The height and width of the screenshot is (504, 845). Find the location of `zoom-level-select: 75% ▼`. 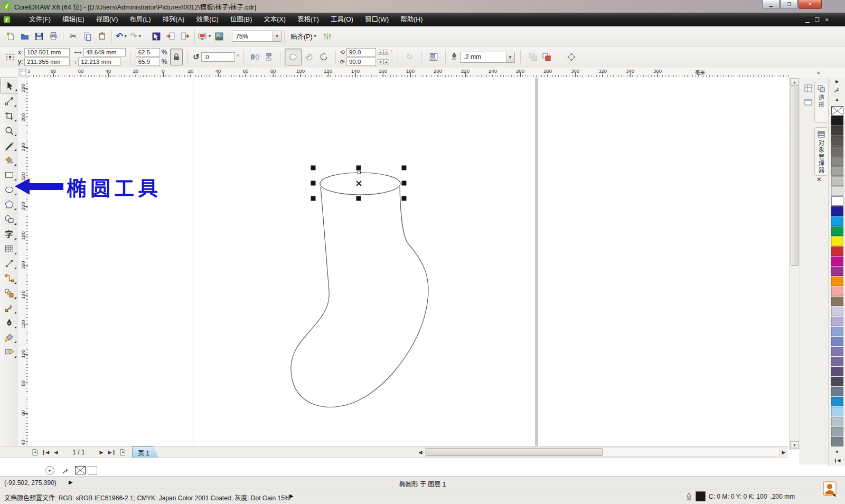

zoom-level-select: 75% ▼ is located at coordinates (257, 36).